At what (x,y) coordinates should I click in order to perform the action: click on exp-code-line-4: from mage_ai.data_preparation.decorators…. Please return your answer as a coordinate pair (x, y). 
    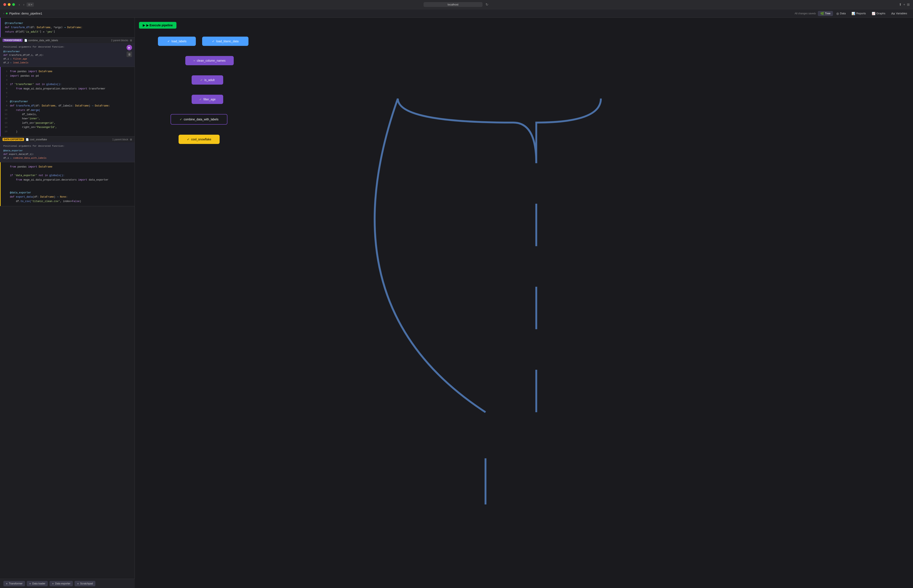
    Looking at the image, I should click on (68, 180).